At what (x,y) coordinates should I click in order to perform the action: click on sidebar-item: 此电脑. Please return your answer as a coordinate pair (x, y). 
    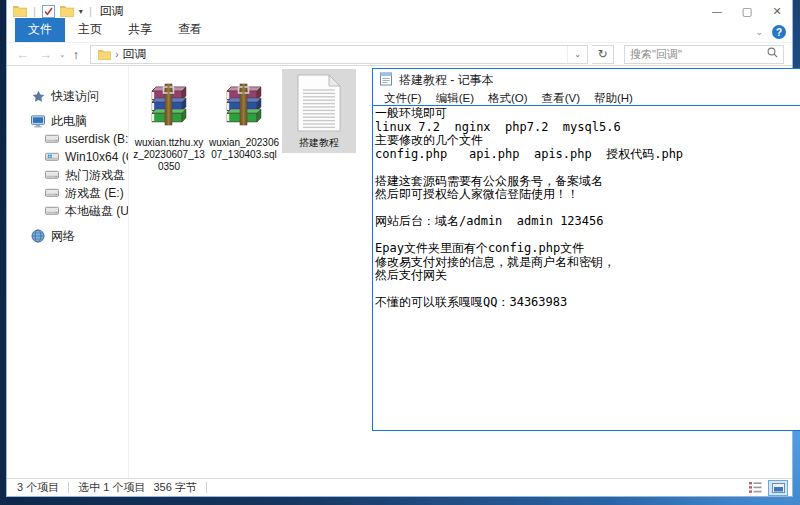
    Looking at the image, I should click on (68, 121).